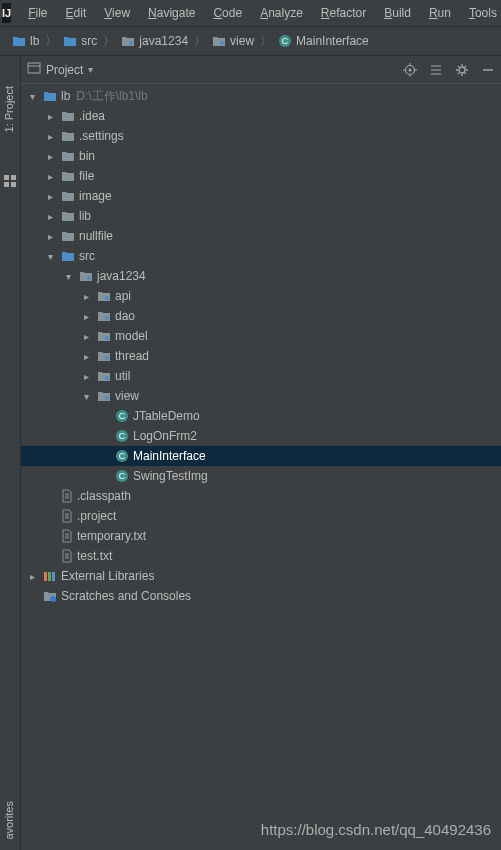  What do you see at coordinates (261, 376) in the screenshot?
I see `tree-row: ▸util` at bounding box center [261, 376].